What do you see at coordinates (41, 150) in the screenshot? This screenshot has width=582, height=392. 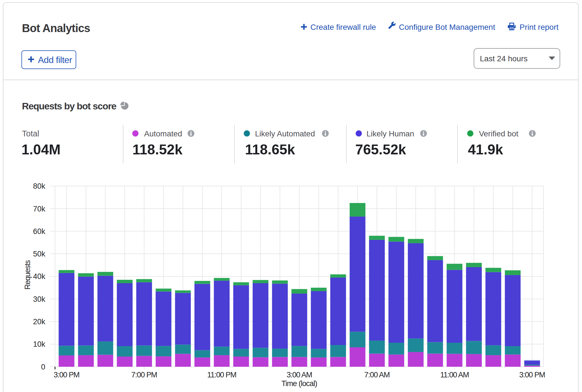 I see `svg-text: 1.04M` at bounding box center [41, 150].